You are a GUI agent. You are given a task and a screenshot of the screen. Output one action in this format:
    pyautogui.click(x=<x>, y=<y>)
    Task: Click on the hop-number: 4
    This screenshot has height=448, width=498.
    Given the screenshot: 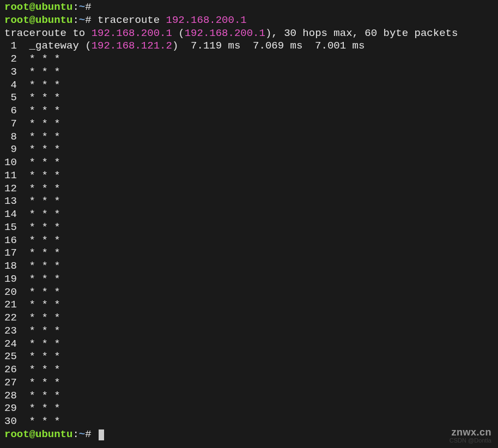 What is the action you would take?
    pyautogui.click(x=11, y=86)
    